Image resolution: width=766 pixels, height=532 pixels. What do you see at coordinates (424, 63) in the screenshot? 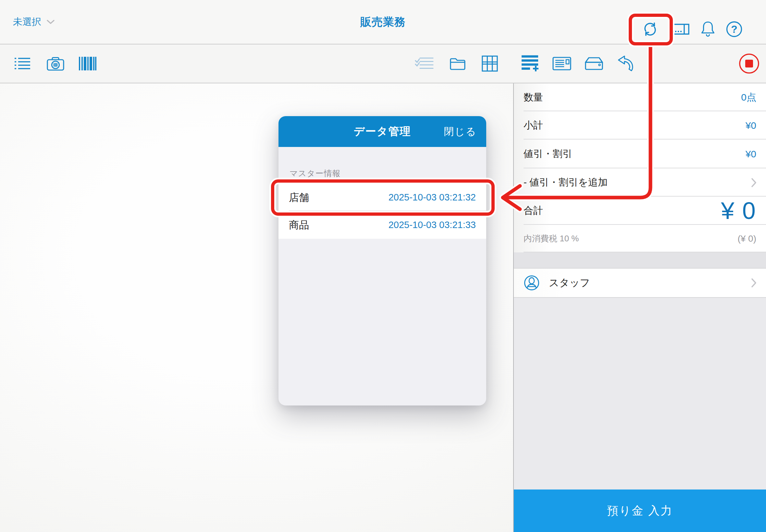
I see `checklist-icon` at bounding box center [424, 63].